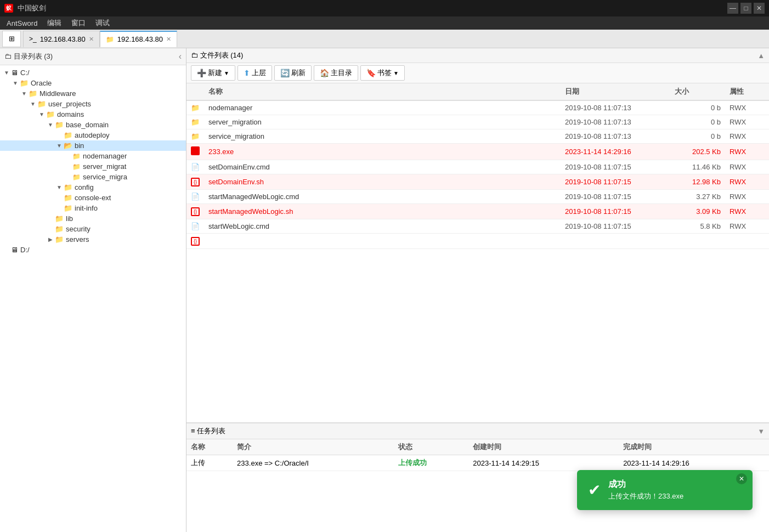 This screenshot has width=769, height=532. Describe the element at coordinates (138, 39) in the screenshot. I see `tab-filemanager: 📁 192.168.43.80 ✕` at that location.